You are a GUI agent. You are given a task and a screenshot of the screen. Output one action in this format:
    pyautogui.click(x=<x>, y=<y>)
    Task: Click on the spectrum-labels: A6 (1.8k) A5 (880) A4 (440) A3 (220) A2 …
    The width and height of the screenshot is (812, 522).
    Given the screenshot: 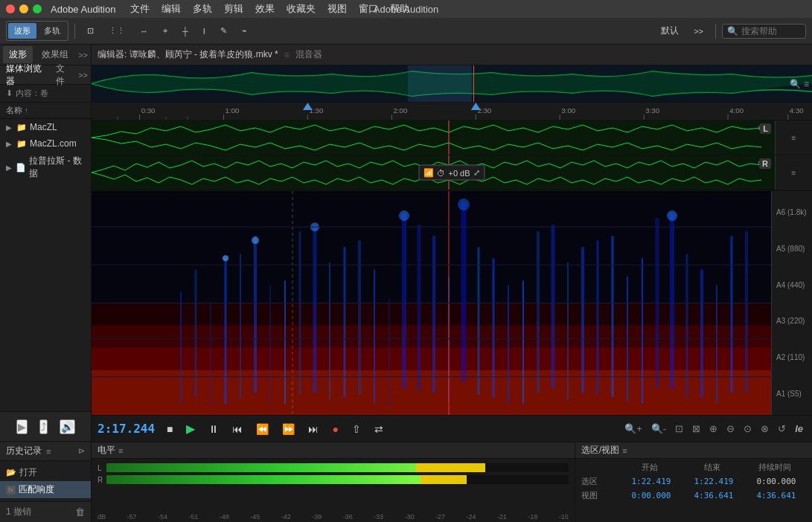 What is the action you would take?
    pyautogui.click(x=792, y=303)
    